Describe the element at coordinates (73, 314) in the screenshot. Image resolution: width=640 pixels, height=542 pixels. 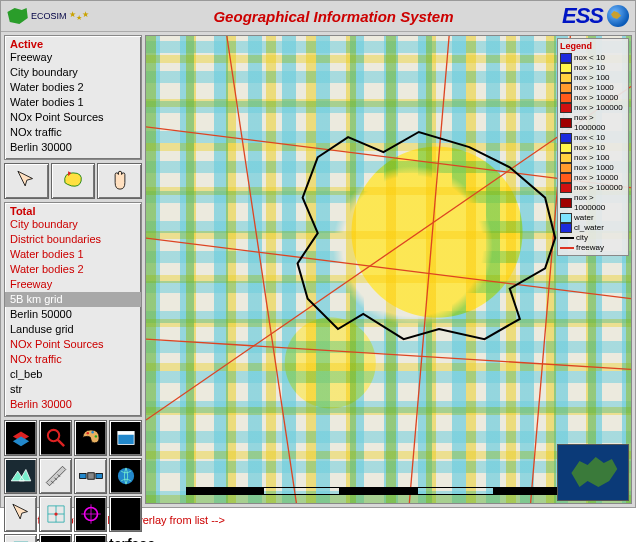
I see `layer-item: Berlin 50000` at that location.